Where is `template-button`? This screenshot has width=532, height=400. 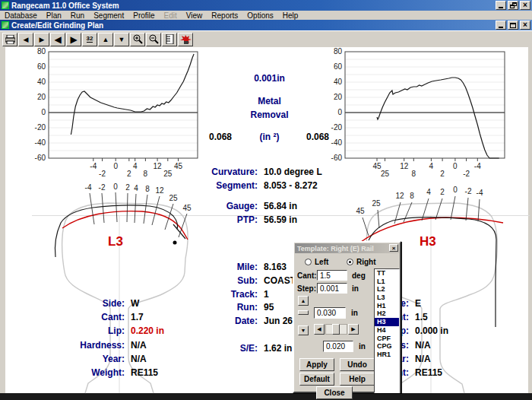
template-button is located at coordinates (169, 40).